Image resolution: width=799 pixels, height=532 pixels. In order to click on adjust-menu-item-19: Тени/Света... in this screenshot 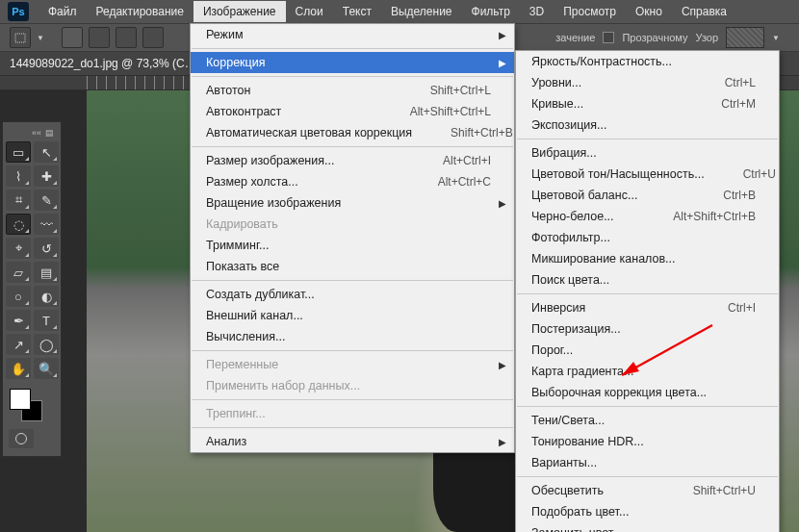, I will do `click(647, 420)`.